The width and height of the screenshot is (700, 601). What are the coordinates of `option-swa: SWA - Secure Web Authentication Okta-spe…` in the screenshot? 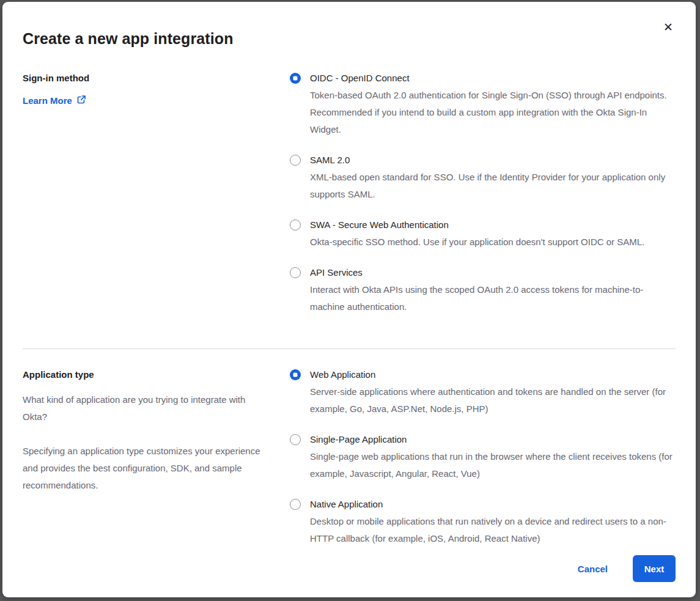 It's located at (483, 234).